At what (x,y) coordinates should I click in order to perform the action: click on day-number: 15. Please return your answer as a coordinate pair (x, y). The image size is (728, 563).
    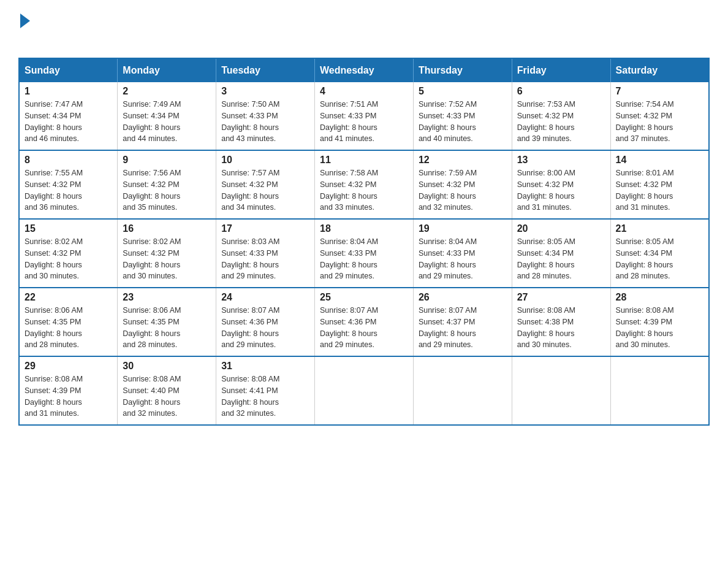
    Looking at the image, I should click on (69, 229).